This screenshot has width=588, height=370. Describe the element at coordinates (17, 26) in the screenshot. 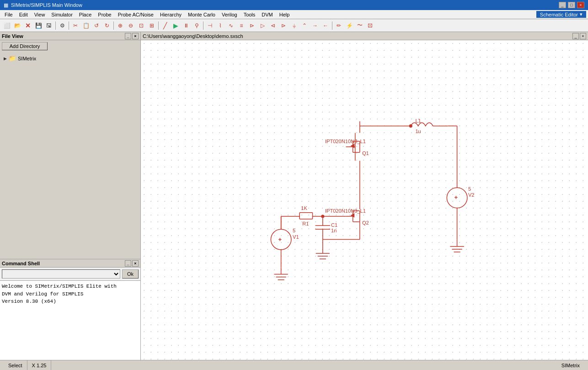

I see `open-button: 📂` at that location.